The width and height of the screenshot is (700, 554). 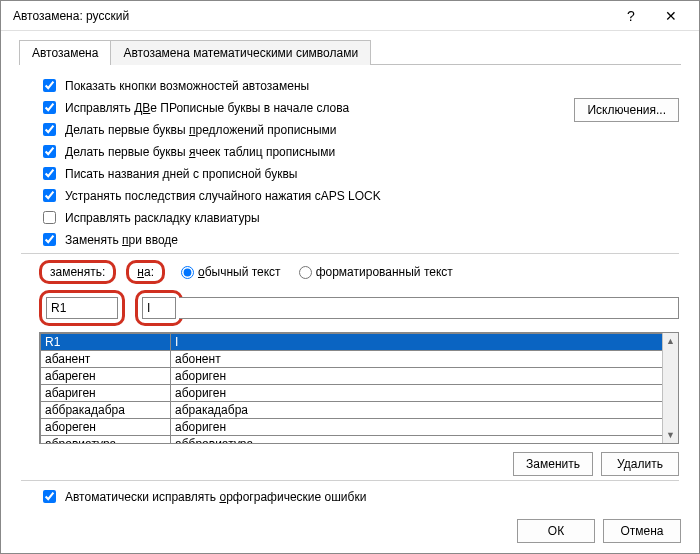 I want to click on table-row: аббракадабраабракадабра, so click(x=360, y=410).